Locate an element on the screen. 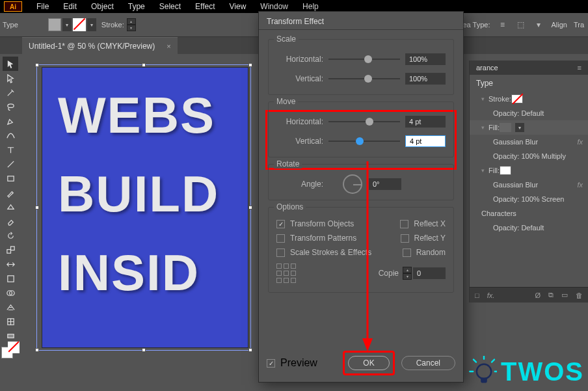 The width and height of the screenshot is (588, 391). transform-label-cut: Tra is located at coordinates (579, 25).